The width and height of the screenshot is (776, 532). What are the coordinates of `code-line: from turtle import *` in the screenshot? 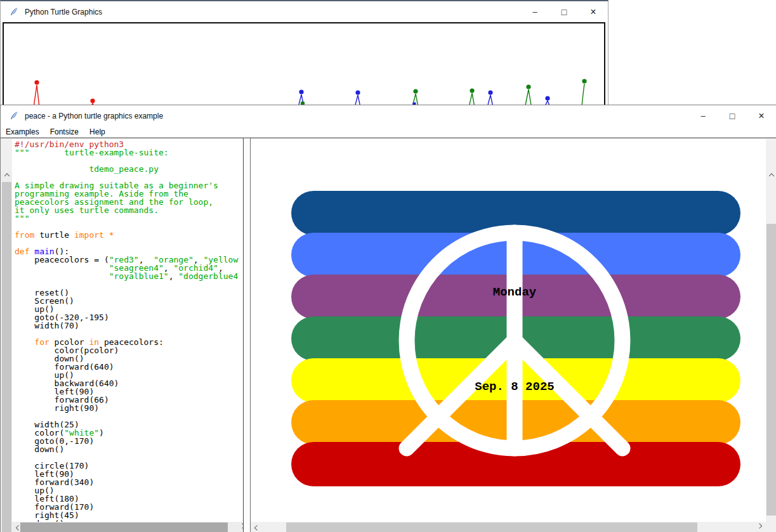 It's located at (129, 235).